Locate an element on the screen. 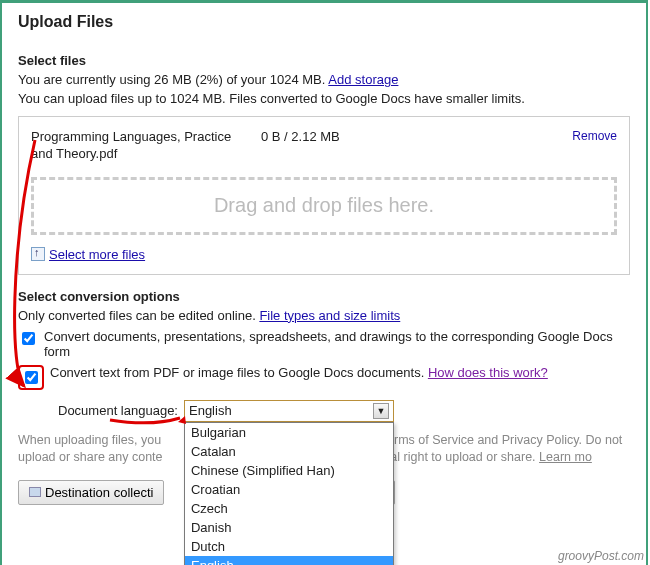  language-select-box: English ▼ is located at coordinates (289, 411).